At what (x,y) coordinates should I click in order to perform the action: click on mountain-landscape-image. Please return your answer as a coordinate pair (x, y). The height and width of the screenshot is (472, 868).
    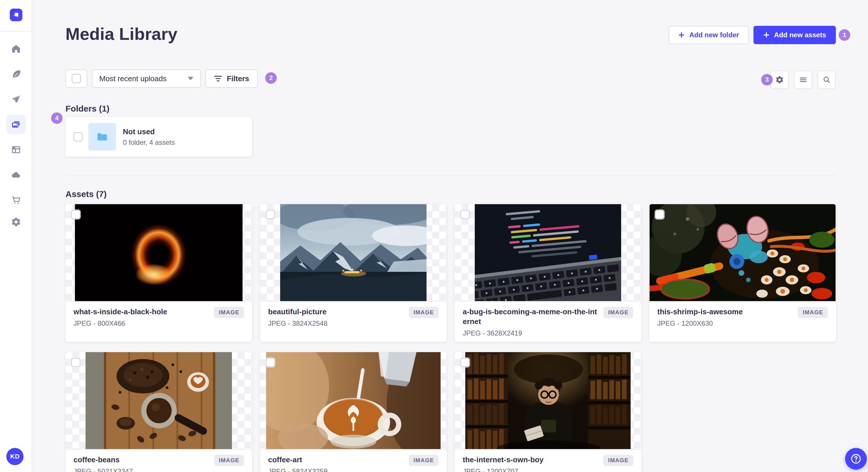
    Looking at the image, I should click on (353, 253).